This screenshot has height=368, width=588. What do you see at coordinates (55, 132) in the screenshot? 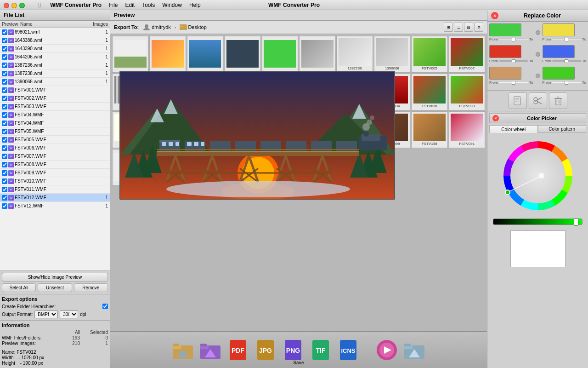
I see `file-list-item: WFSTV05.WMF` at bounding box center [55, 132].